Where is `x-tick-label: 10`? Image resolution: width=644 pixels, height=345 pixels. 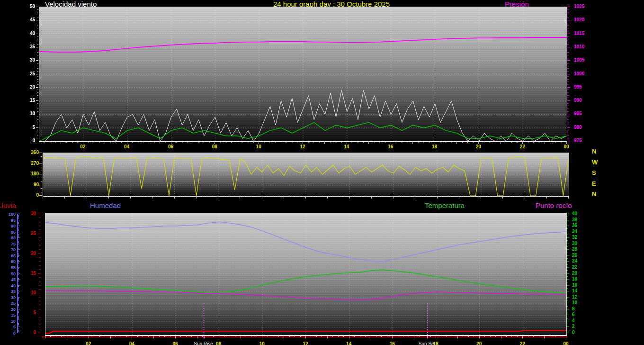
x-tick-label: 10 is located at coordinates (262, 343).